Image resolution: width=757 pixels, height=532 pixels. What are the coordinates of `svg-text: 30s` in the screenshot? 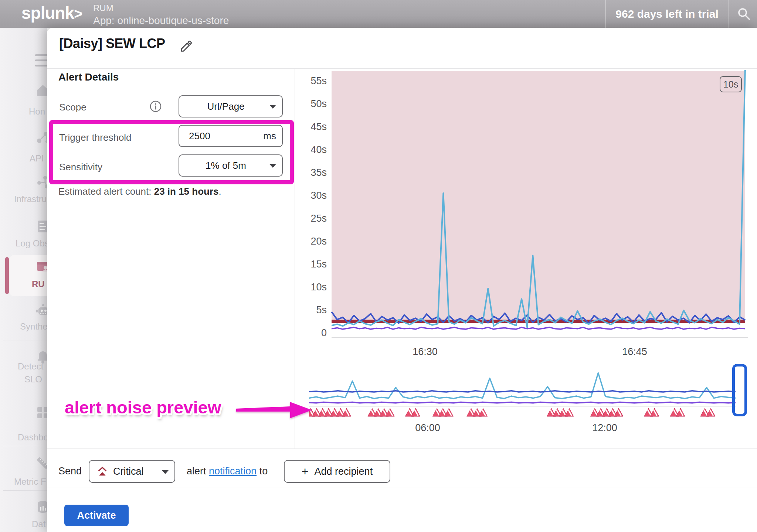 It's located at (319, 195).